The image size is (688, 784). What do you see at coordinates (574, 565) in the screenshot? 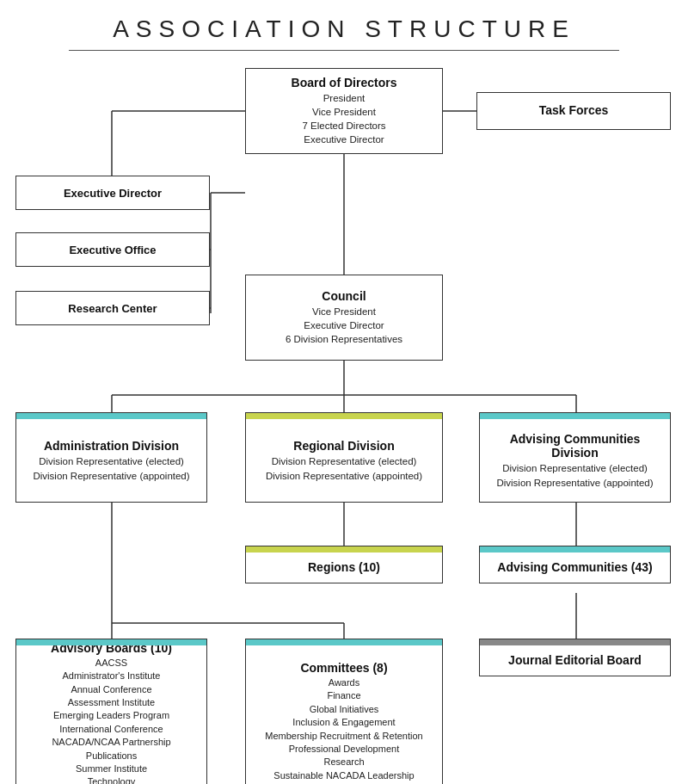
I see `advising-communities: Advising Communities (43)` at bounding box center [574, 565].